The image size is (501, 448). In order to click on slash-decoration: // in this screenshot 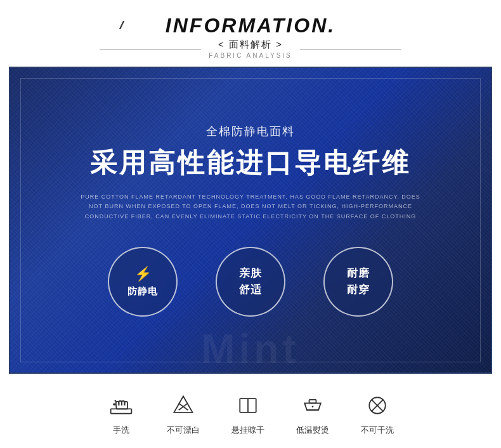, I will do `click(139, 26)`.